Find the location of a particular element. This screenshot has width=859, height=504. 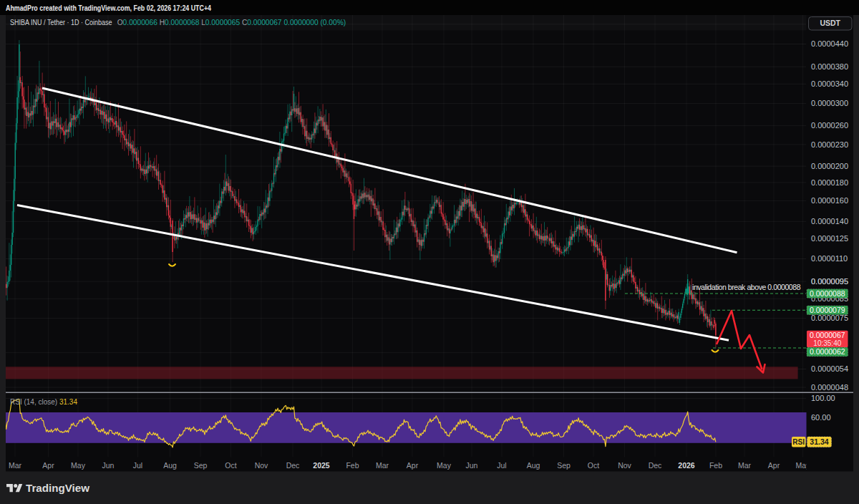

svg-text: 0.0000048 is located at coordinates (830, 387).